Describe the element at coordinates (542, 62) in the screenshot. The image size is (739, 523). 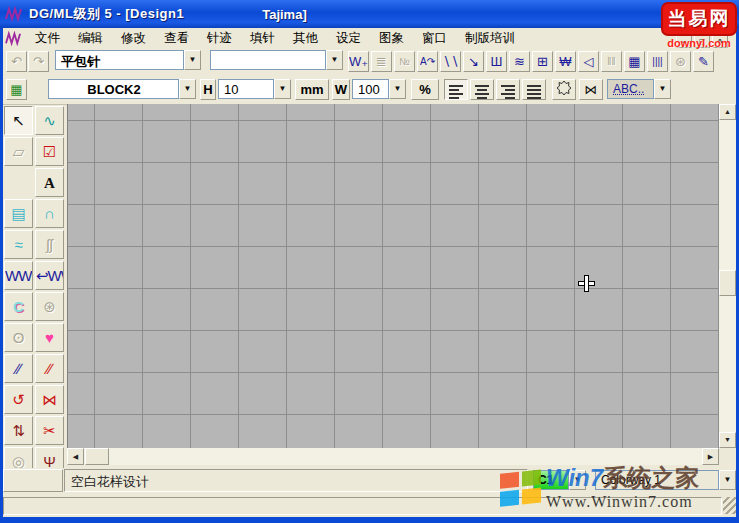
I see `grid-fill-icon: ⊞` at that location.